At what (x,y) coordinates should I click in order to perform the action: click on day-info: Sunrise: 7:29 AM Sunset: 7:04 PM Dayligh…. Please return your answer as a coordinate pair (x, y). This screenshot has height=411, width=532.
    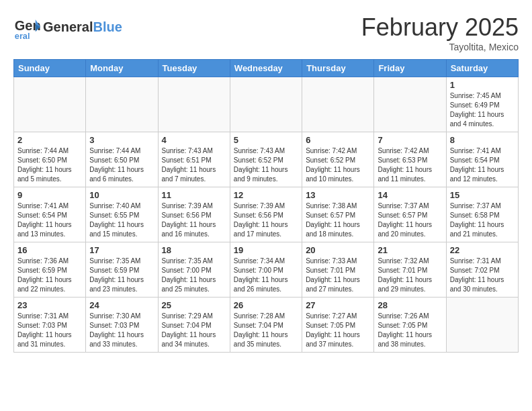
    Looking at the image, I should click on (194, 330).